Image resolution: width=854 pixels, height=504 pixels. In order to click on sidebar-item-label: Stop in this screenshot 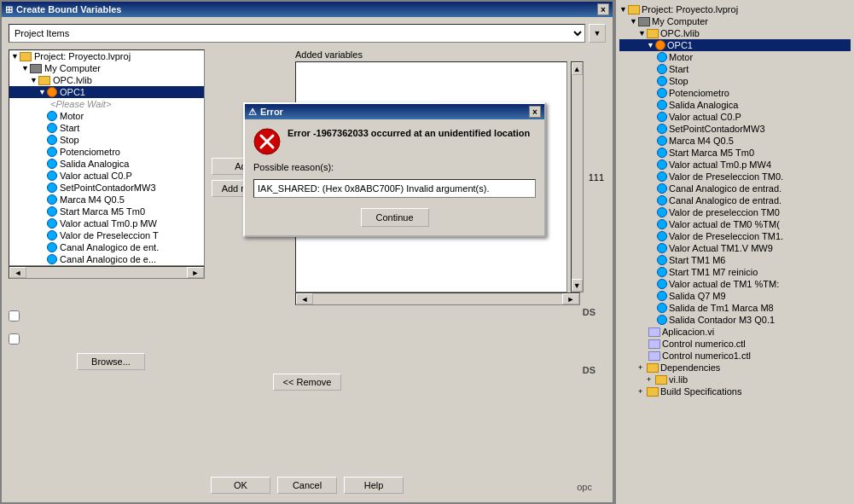, I will do `click(679, 81)`.